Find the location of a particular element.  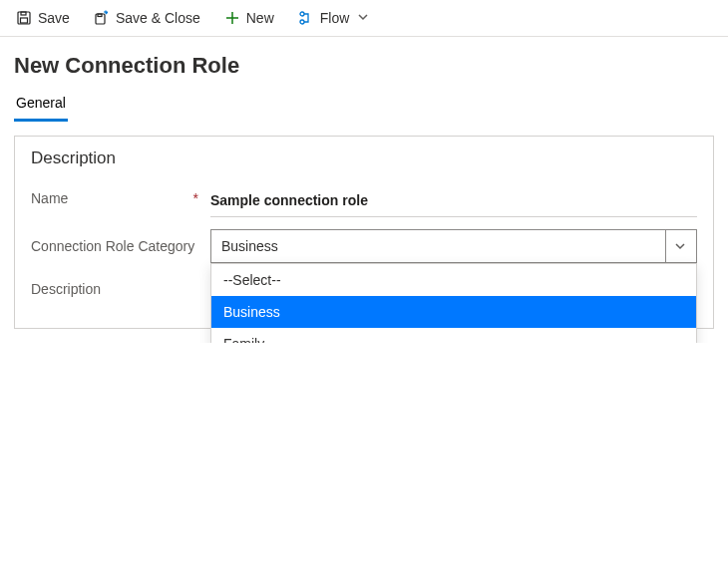

page-title: New Connection Role is located at coordinates (364, 63).